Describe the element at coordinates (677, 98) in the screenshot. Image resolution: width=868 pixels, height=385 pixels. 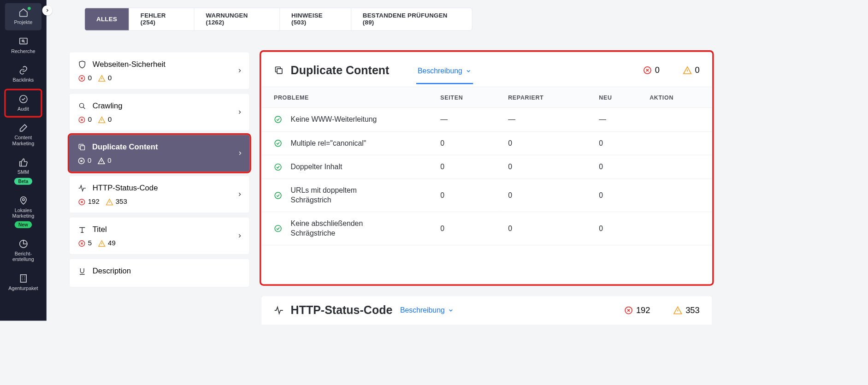
I see `col-aktion: AKTION` at that location.